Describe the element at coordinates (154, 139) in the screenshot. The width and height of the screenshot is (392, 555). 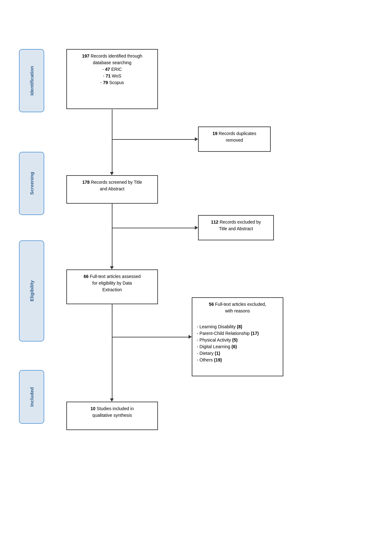
I see `arrow-to-duplicates-h` at that location.